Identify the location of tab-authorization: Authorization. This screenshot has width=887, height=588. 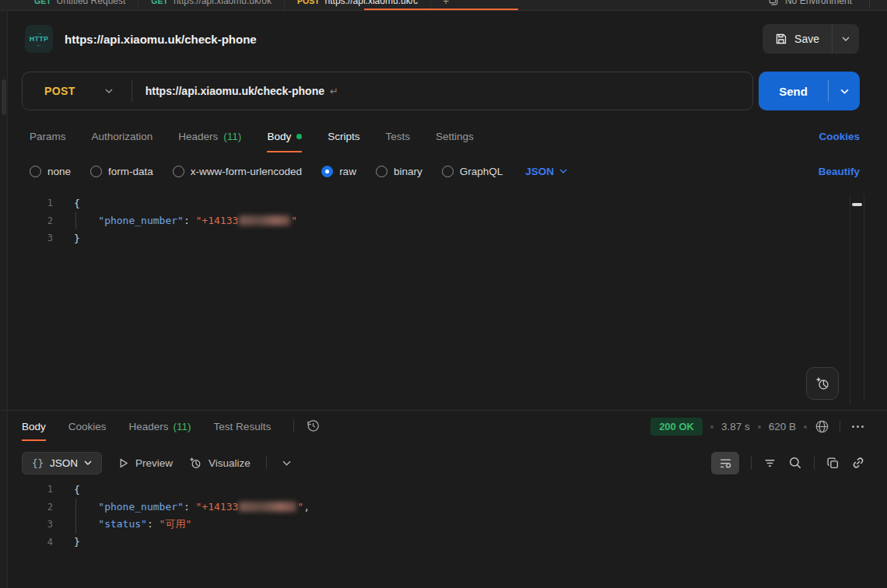
(123, 142).